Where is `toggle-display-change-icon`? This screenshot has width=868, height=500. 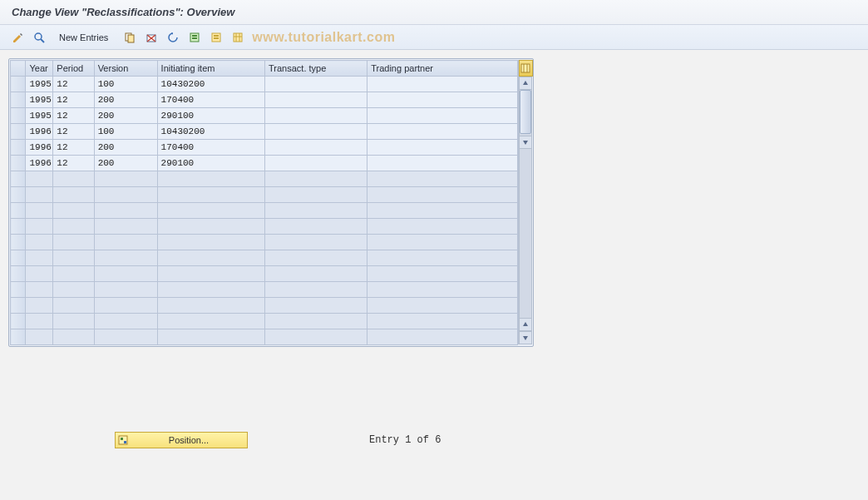
toggle-display-change-icon is located at coordinates (17, 37).